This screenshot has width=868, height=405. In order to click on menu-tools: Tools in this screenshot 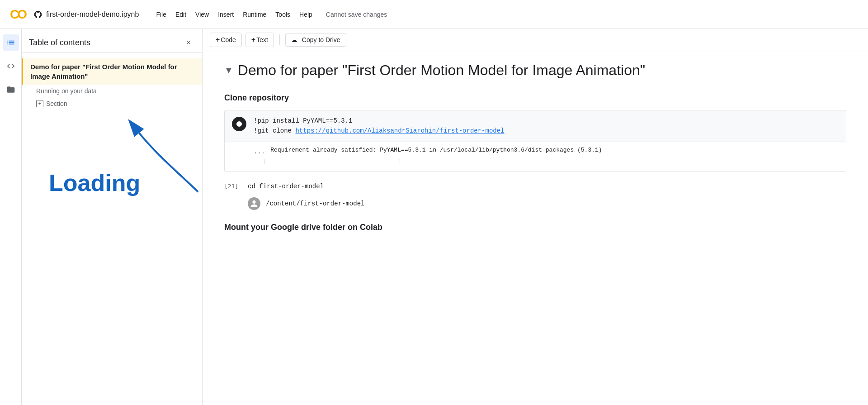, I will do `click(283, 14)`.